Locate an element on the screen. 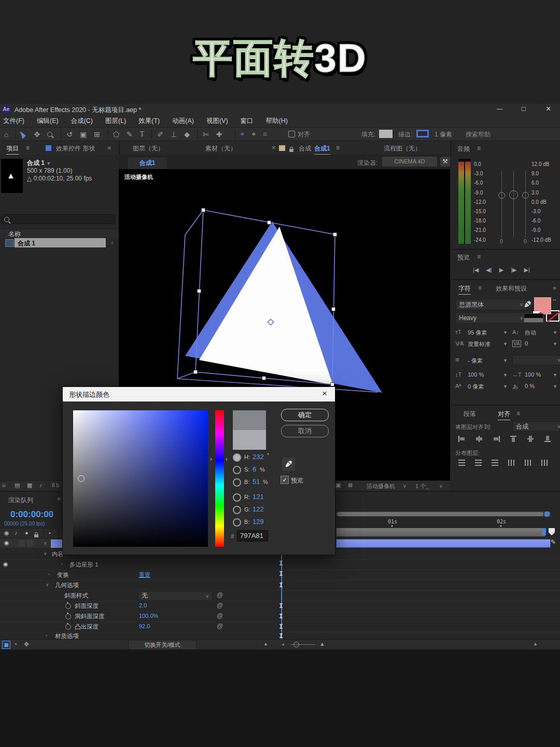  align-left-button is located at coordinates (462, 439).